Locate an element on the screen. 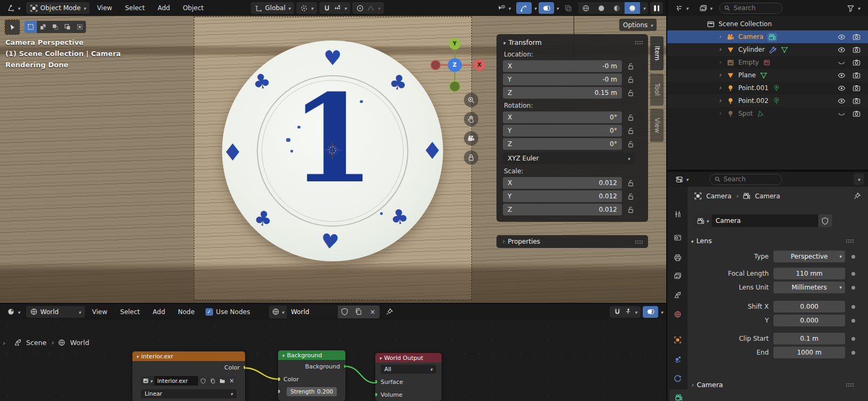 The image size is (868, 401). lens-panel-header: Lens is located at coordinates (701, 241).